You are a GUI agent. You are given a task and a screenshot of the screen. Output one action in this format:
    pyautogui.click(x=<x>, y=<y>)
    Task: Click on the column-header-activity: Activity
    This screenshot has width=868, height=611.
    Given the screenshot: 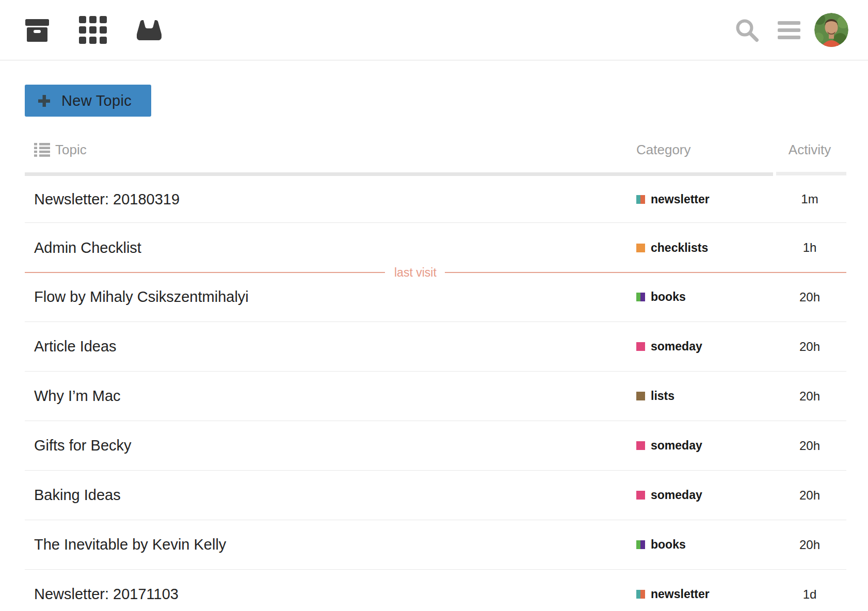 What is the action you would take?
    pyautogui.click(x=810, y=150)
    